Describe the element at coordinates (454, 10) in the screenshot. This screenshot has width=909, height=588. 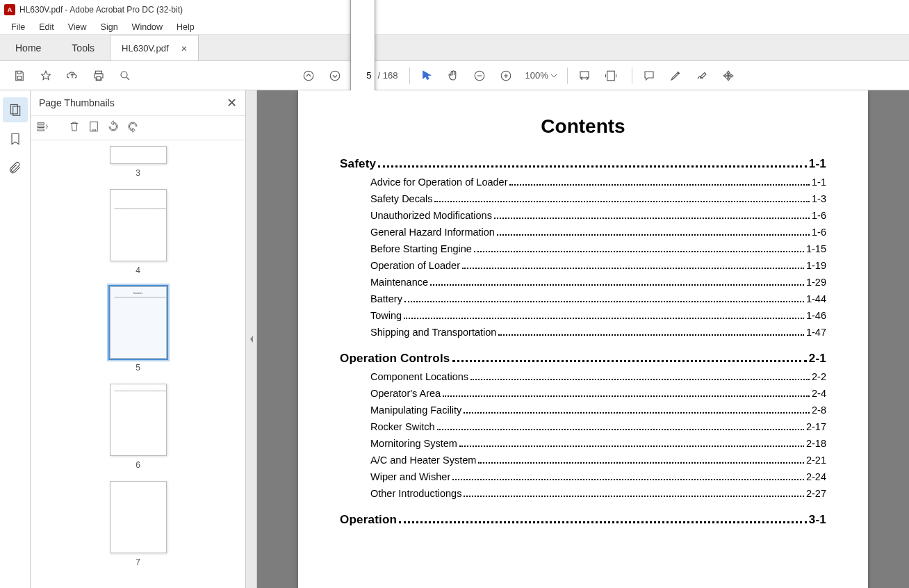
I see `window-titlebar: A HL630V.pdf - Adobe Acrobat Pro DC (32-…` at that location.